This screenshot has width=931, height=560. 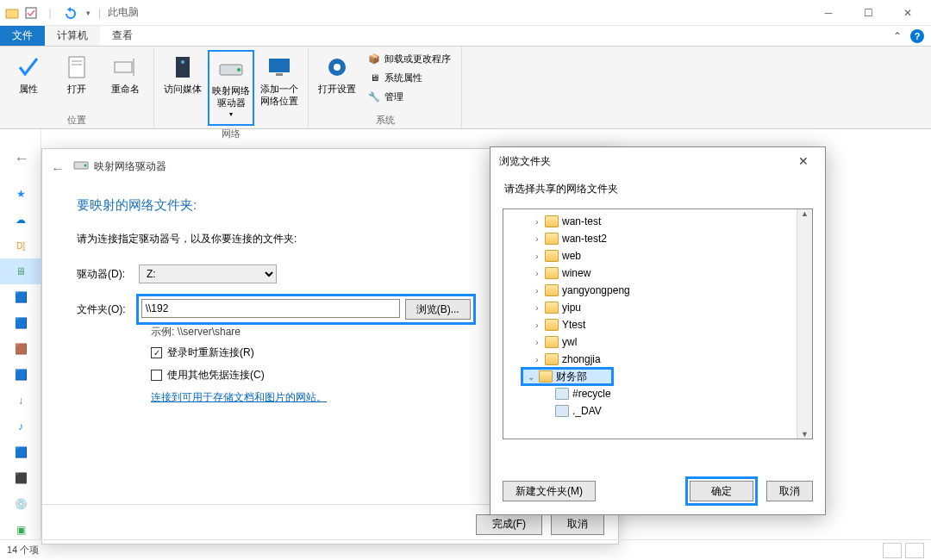 What do you see at coordinates (22, 36) in the screenshot?
I see `tab-file: 文件` at bounding box center [22, 36].